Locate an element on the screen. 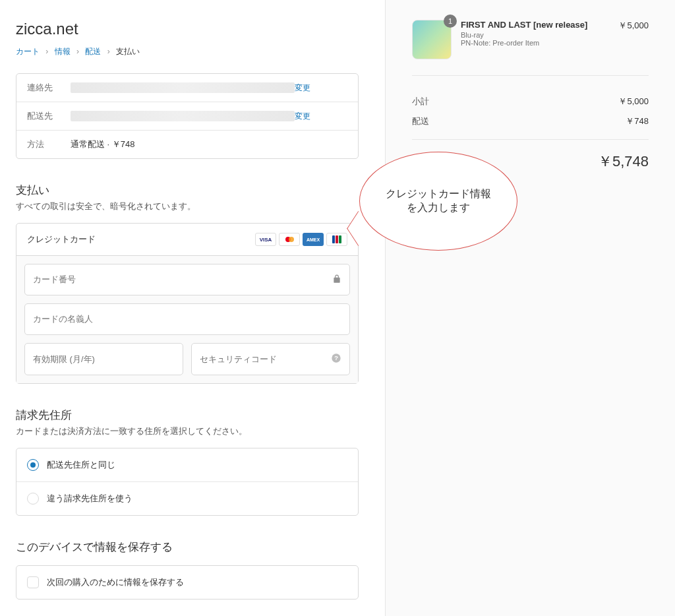 This screenshot has height=616, width=675. payment-title: 支払い is located at coordinates (187, 190).